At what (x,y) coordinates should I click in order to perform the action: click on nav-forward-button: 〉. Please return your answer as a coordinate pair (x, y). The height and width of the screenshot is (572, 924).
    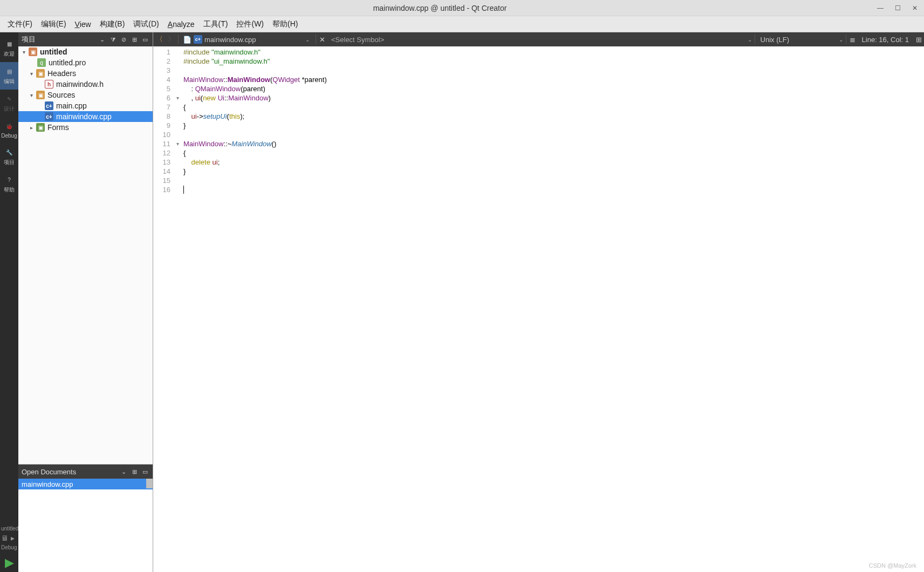
    Looking at the image, I should click on (171, 39).